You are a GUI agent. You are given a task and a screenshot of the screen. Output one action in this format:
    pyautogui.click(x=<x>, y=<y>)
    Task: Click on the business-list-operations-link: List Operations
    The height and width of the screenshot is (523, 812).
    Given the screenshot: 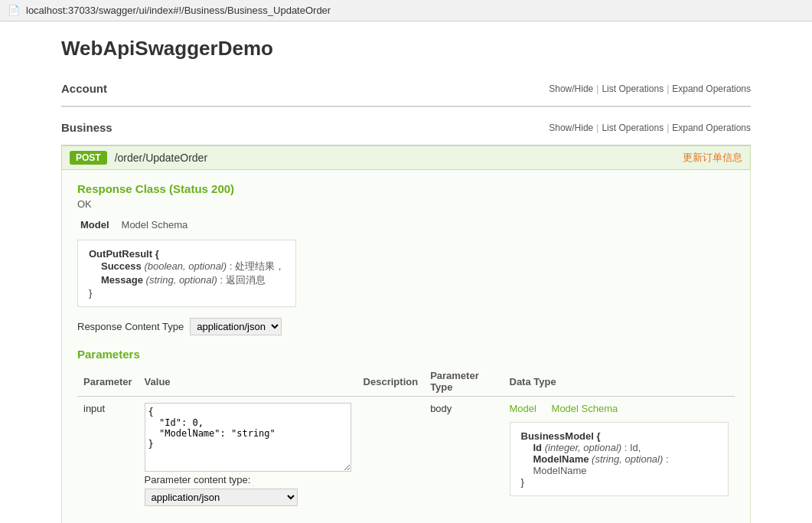 What is the action you would take?
    pyautogui.click(x=632, y=128)
    